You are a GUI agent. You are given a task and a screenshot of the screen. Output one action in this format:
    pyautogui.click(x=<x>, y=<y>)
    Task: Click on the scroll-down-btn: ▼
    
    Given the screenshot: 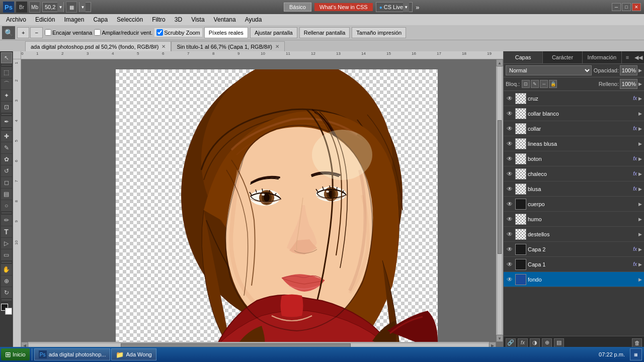 What is the action you would take?
    pyautogui.click(x=500, y=338)
    